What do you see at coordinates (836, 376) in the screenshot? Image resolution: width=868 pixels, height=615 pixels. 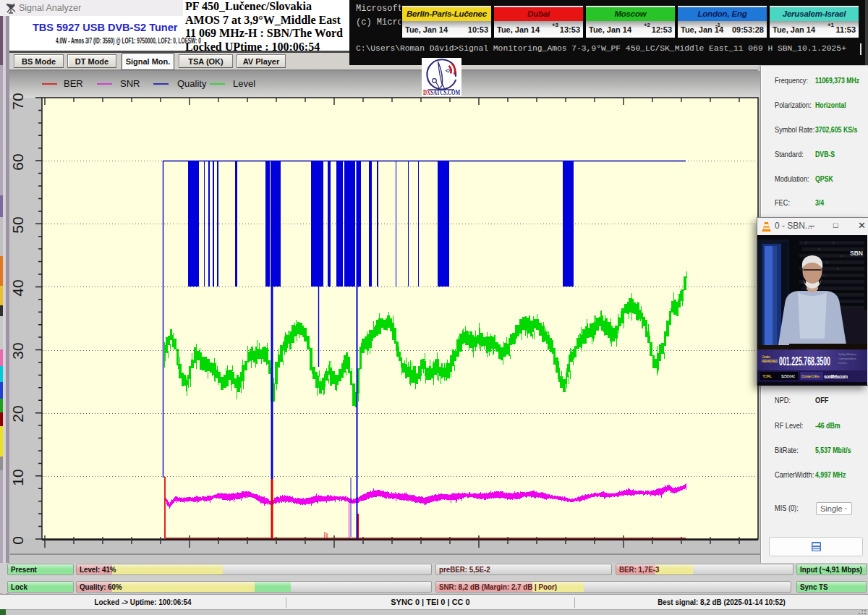 I see `svg-text: sonlifetv.com` at bounding box center [836, 376].